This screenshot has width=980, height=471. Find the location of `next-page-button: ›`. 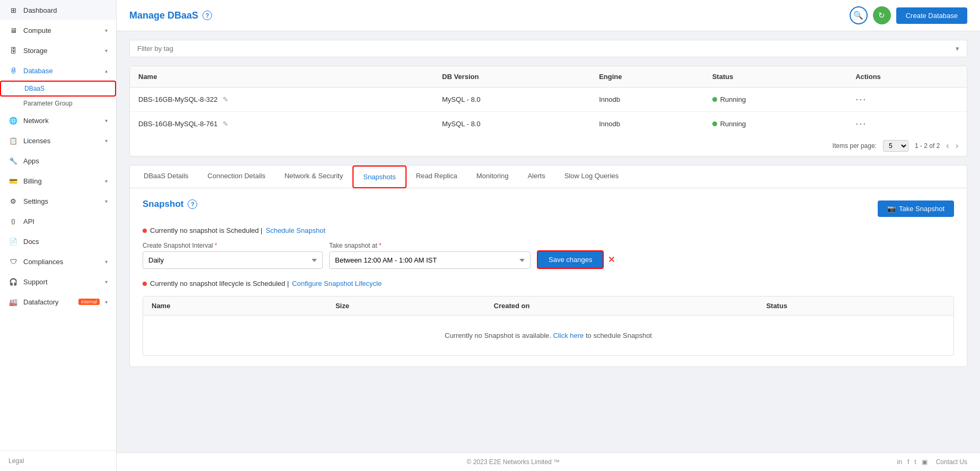

next-page-button: › is located at coordinates (957, 146).